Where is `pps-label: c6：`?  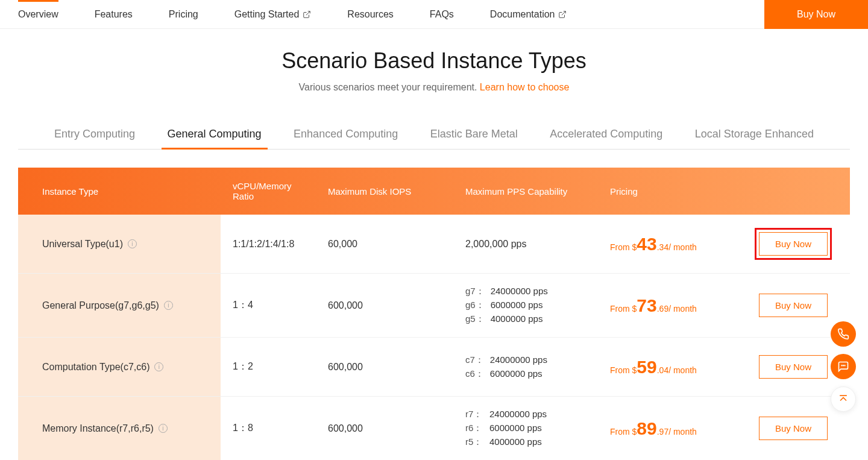
pps-label: c6： is located at coordinates (475, 374).